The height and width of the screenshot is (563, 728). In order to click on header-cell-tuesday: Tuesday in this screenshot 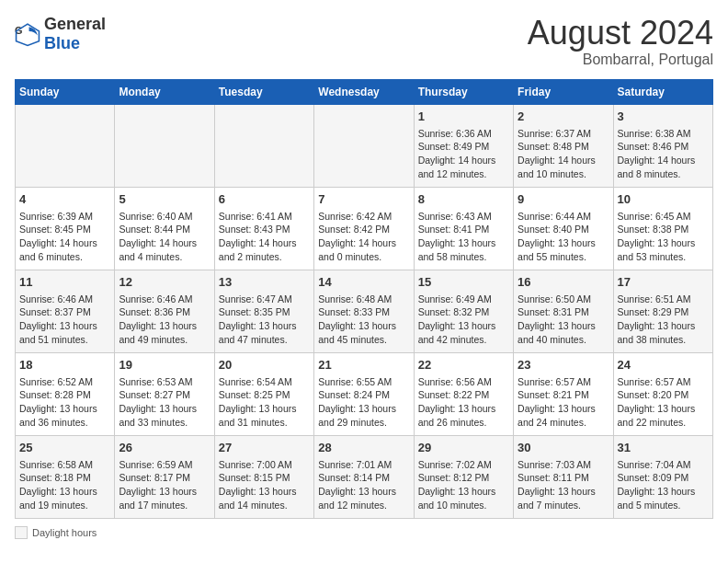, I will do `click(264, 92)`.